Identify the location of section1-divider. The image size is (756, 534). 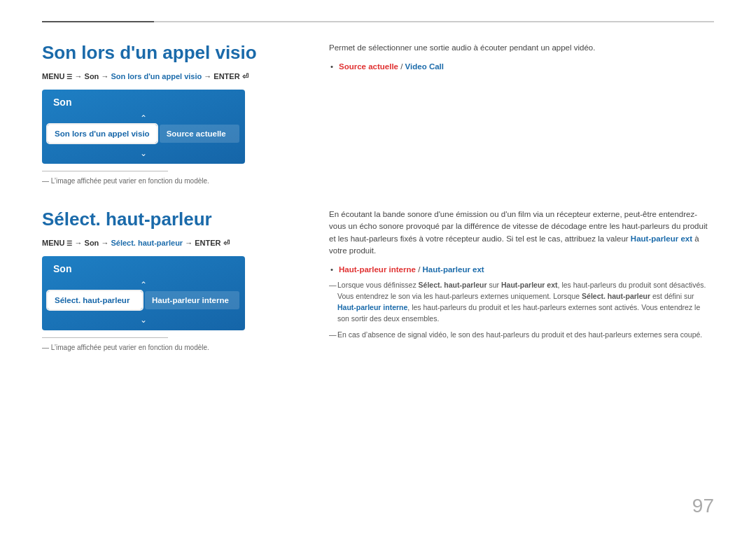
(105, 171).